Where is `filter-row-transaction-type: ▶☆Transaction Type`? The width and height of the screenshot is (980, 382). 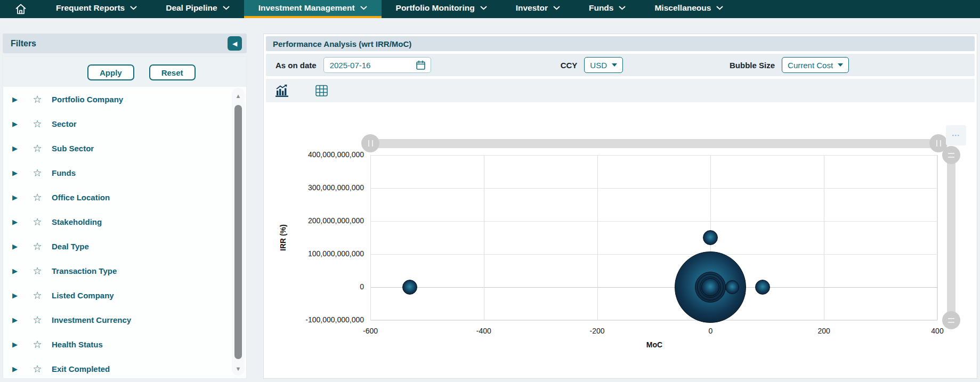 filter-row-transaction-type: ▶☆Transaction Type is located at coordinates (117, 271).